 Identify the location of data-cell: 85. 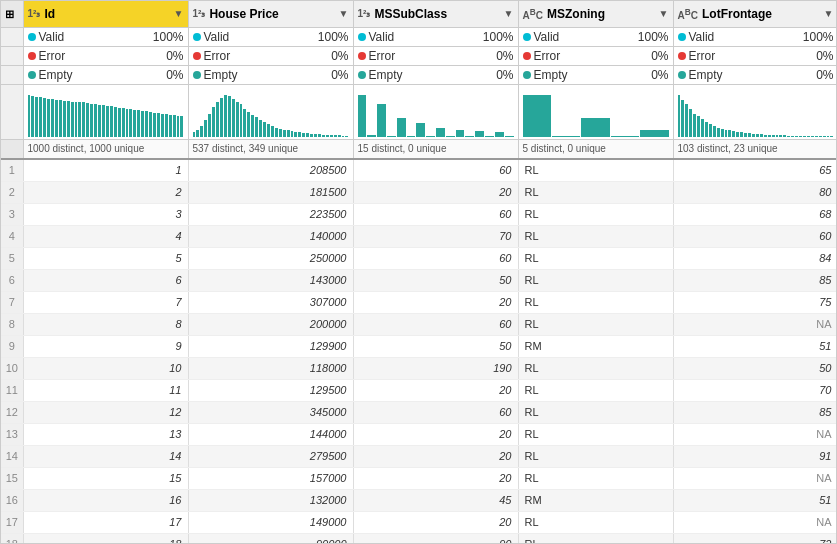
(755, 412).